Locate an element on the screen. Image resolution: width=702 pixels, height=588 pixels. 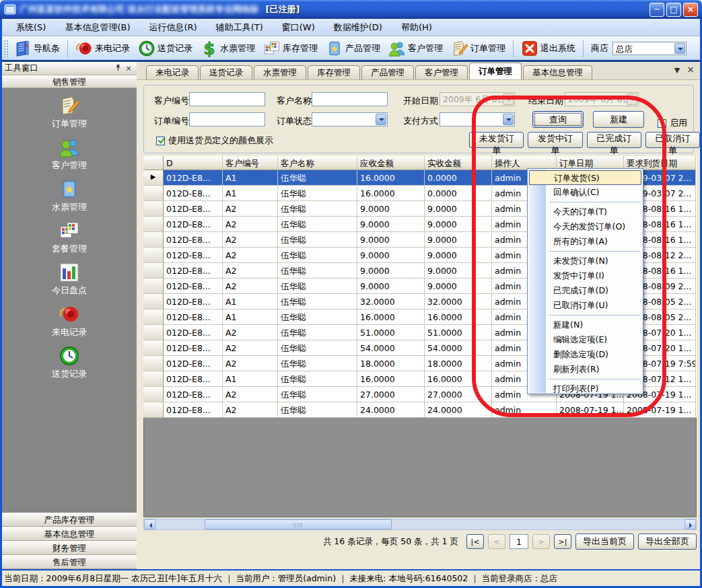
tab-产品管理: 产品管理 is located at coordinates (388, 73).